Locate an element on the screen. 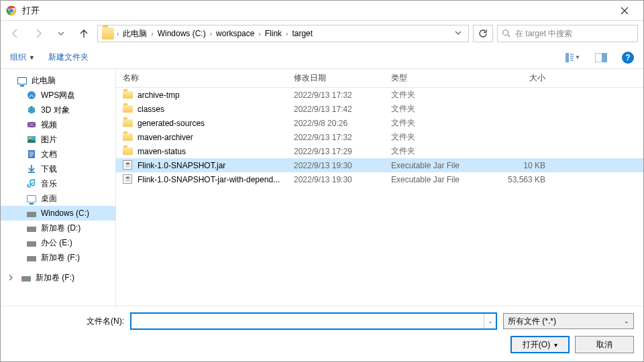  open-button: 打开(O)▾ is located at coordinates (540, 345).